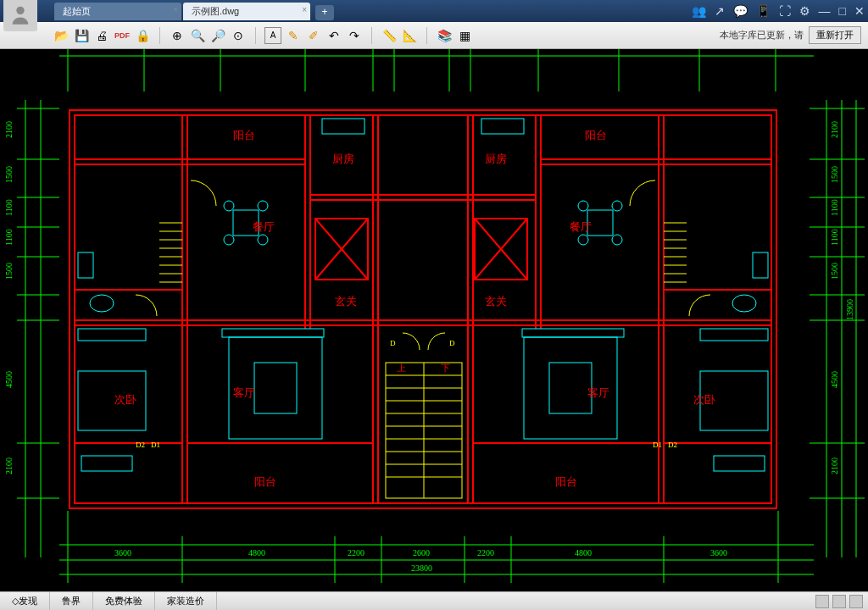 The width and height of the screenshot is (868, 610). What do you see at coordinates (453, 343) in the screenshot?
I see `svg-text: D` at bounding box center [453, 343].